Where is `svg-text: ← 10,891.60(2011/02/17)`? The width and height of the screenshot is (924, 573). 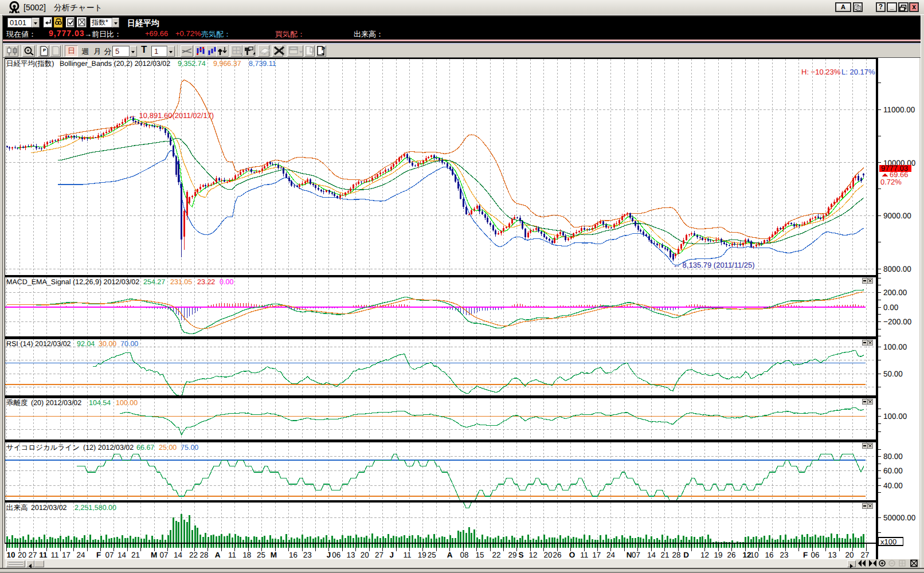
svg-text: ← 10,891.60(2011/02/17) is located at coordinates (172, 116).